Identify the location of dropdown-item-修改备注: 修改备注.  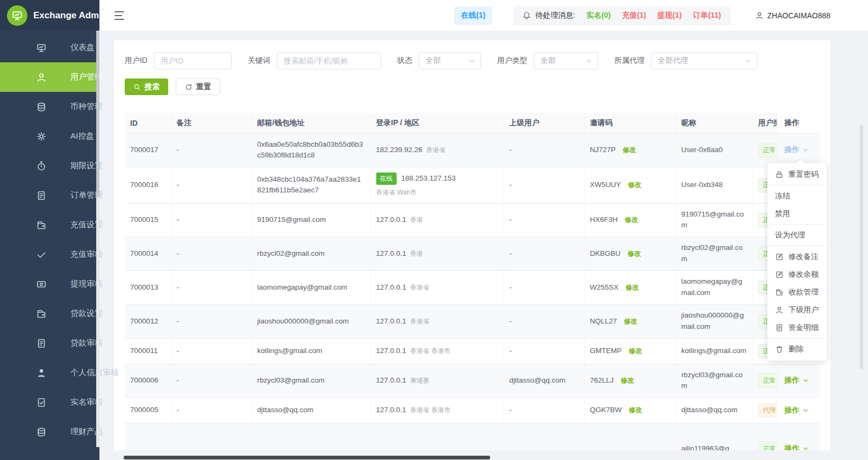
(797, 257).